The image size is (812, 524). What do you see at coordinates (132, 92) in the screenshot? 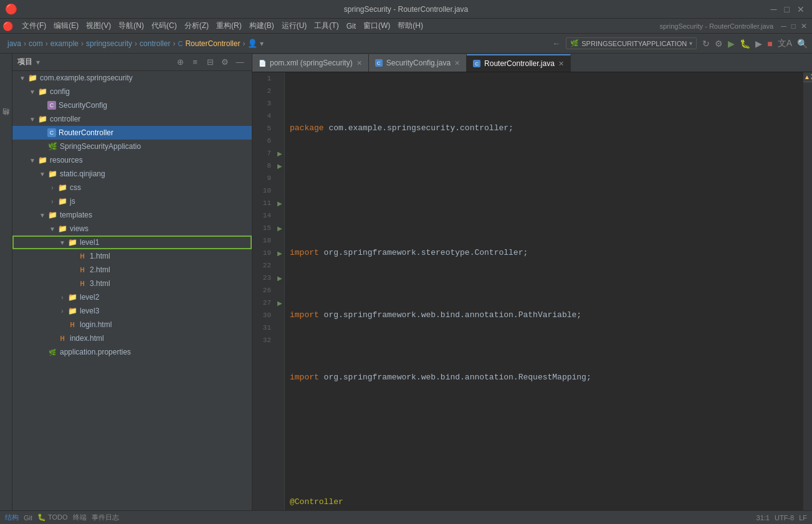
I see `tree-item-config: ▼ 📁 config` at bounding box center [132, 92].